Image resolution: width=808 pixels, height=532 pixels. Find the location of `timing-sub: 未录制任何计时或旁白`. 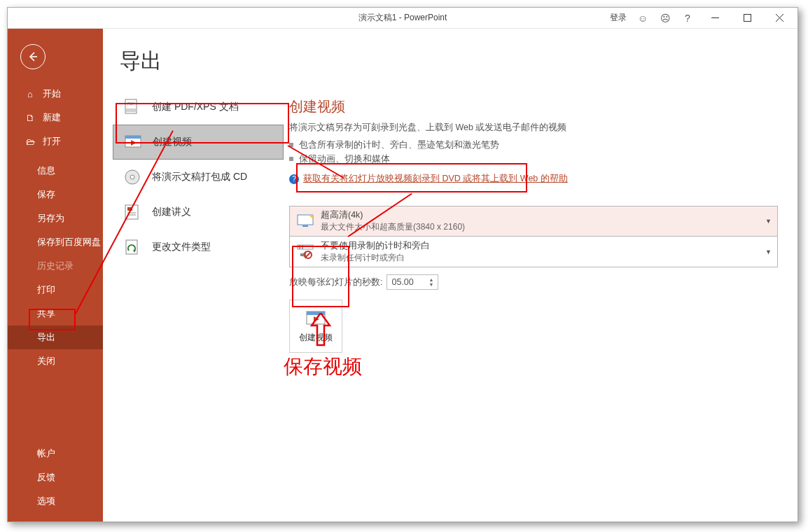

timing-sub: 未录制任何计时或旁白 is located at coordinates (375, 258).